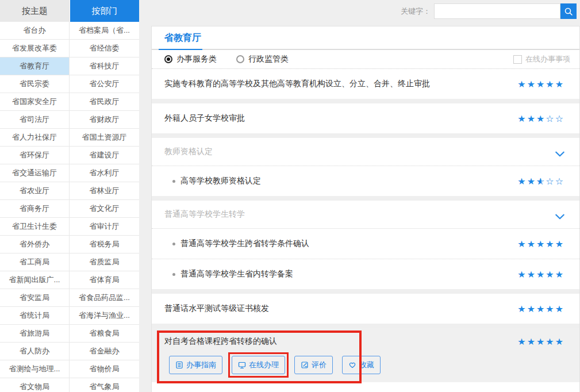 Image resolution: width=580 pixels, height=392 pixels. Describe the element at coordinates (34, 102) in the screenshot. I see `sidebar-item: 省国家安全厅` at that location.